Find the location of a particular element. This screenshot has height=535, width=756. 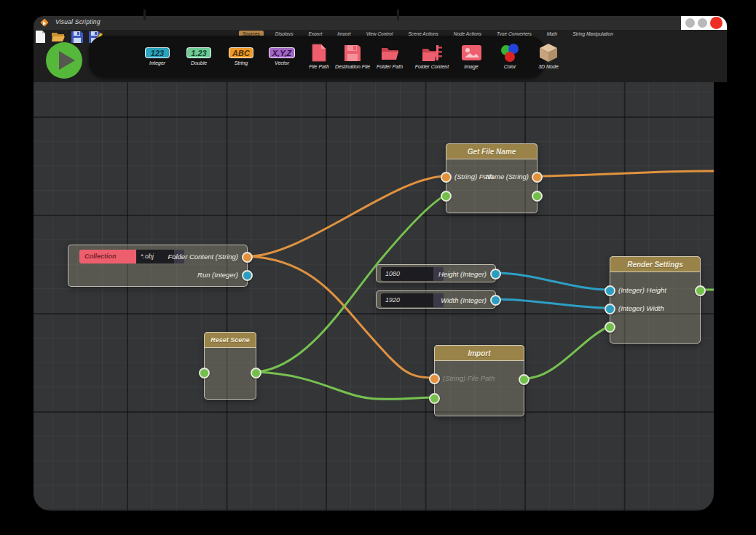

node-folder-content: Collection *.obj Folder Content (String)… is located at coordinates (157, 266).